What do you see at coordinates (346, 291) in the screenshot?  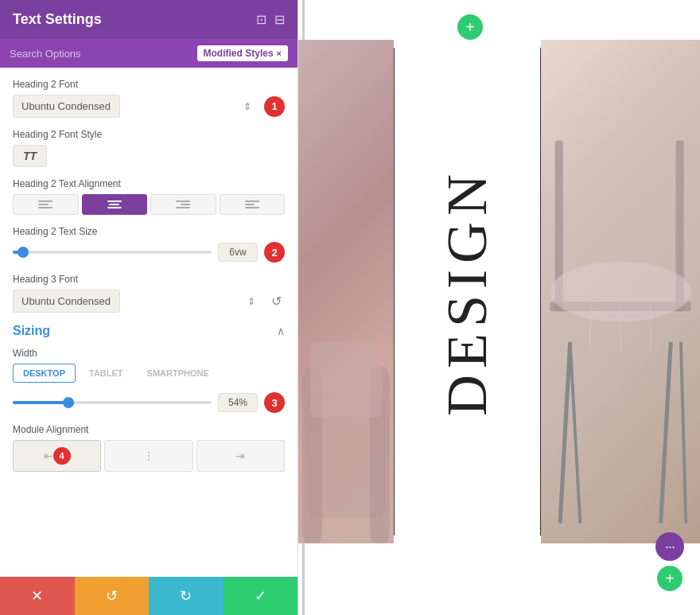 I see `design-left-image` at bounding box center [346, 291].